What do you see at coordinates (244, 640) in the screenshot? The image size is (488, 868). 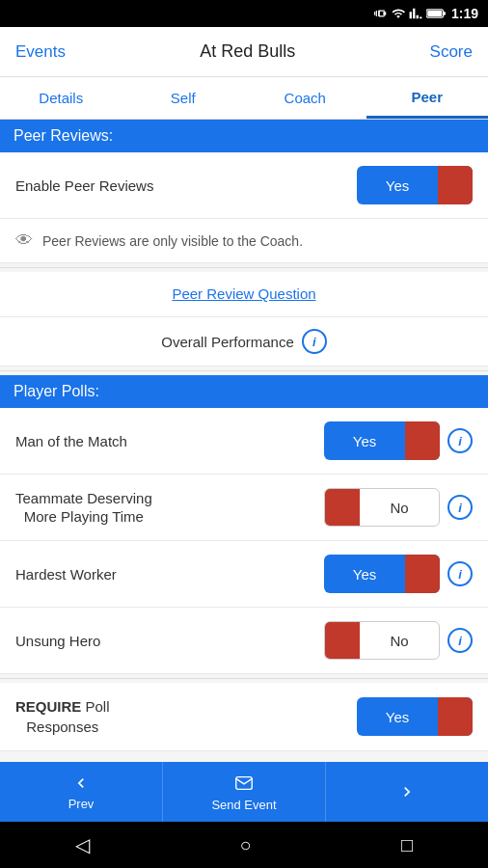 I see `poll-unsung-hero-row: Unsung Hero No i` at bounding box center [244, 640].